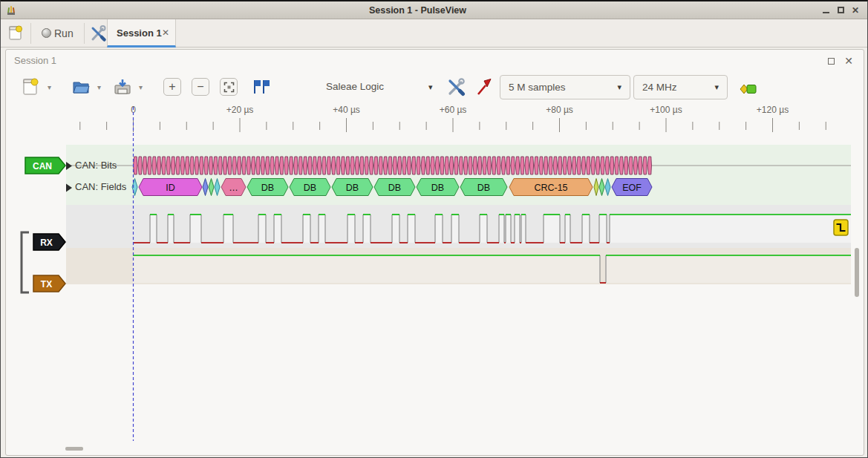 Image resolution: width=868 pixels, height=458 pixels. What do you see at coordinates (261, 87) in the screenshot?
I see `show-cursors-button` at bounding box center [261, 87].